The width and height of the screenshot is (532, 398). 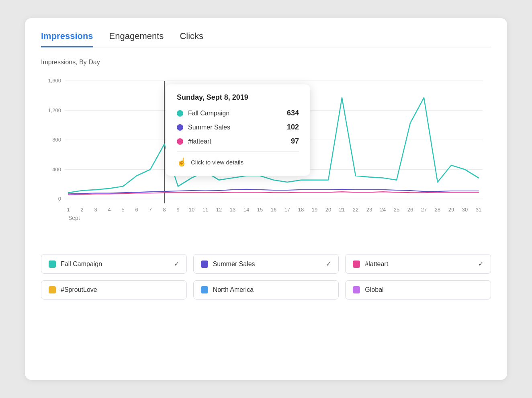 I want to click on legend-label-4: North America, so click(x=233, y=290).